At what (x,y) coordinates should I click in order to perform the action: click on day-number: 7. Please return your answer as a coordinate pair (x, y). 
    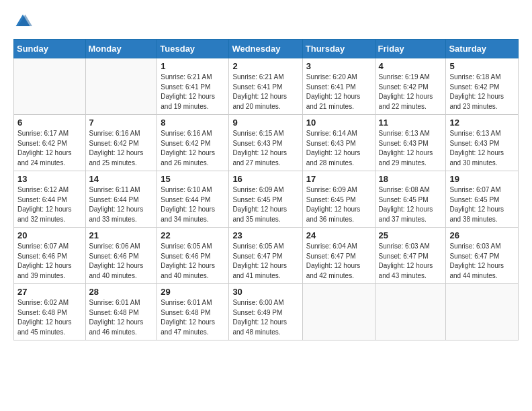
    Looking at the image, I should click on (122, 122).